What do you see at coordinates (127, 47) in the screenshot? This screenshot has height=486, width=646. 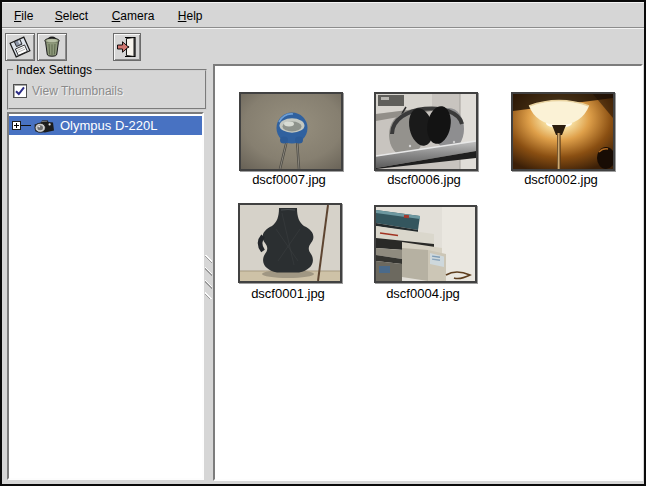 I see `exit-door-icon` at bounding box center [127, 47].